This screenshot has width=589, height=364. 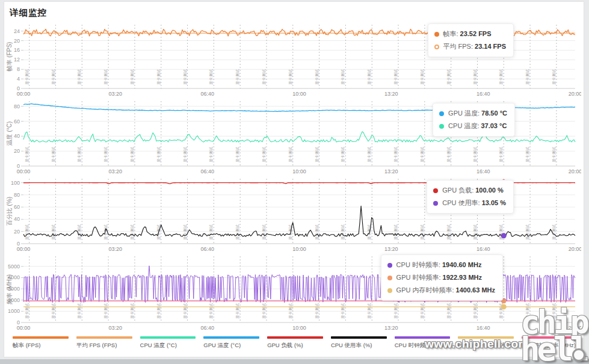 I want to click on series-toggle: CPU 使用率 (%), so click(x=359, y=343).